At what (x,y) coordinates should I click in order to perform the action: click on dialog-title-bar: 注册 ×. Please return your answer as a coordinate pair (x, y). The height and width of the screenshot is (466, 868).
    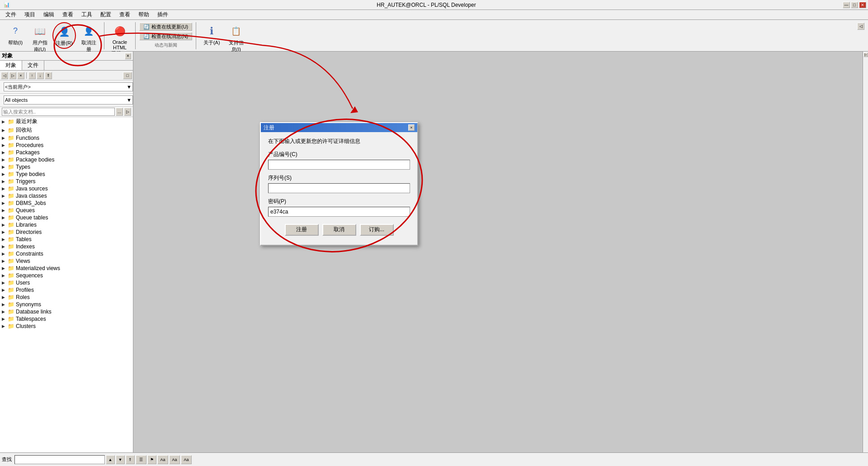
    Looking at the image, I should click on (339, 128).